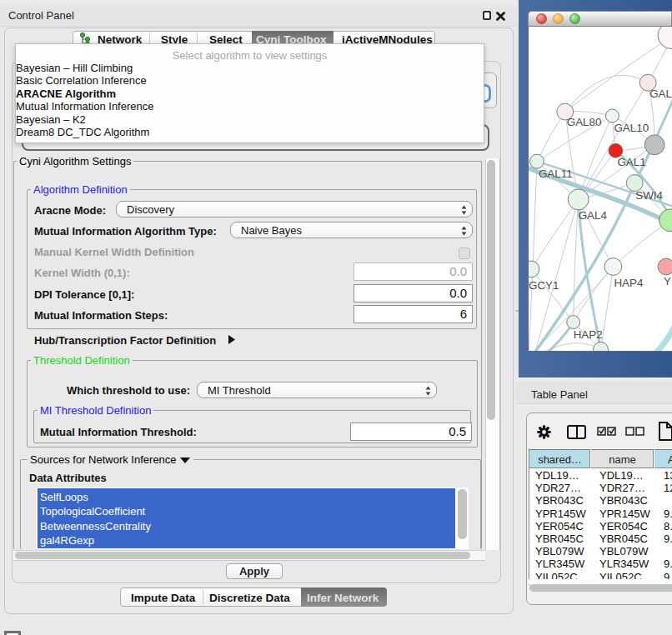  I want to click on svg-text: GAL1, so click(631, 162).